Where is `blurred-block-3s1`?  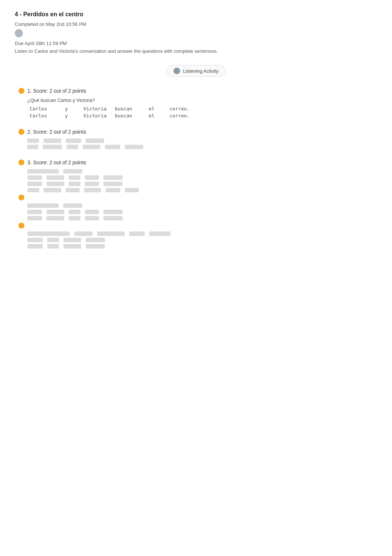 blurred-block-3s1 is located at coordinates (202, 212).